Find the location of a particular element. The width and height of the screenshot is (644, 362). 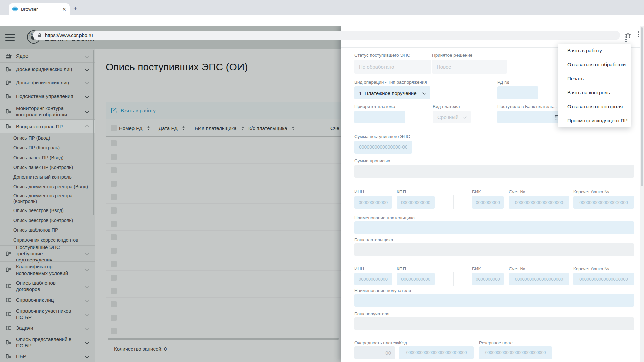

payee-inn-input is located at coordinates (373, 279).